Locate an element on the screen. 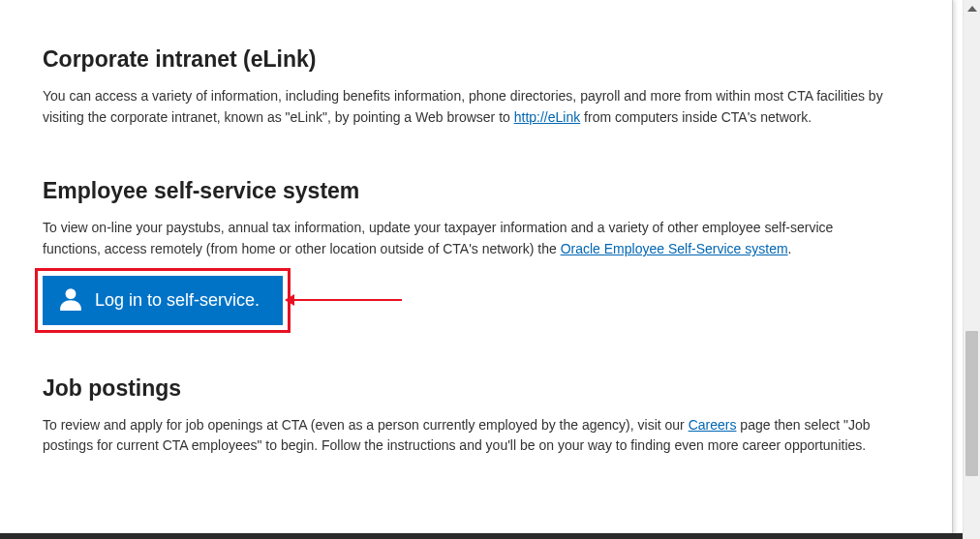  heading-self-service: Employee self-service system is located at coordinates (469, 192).